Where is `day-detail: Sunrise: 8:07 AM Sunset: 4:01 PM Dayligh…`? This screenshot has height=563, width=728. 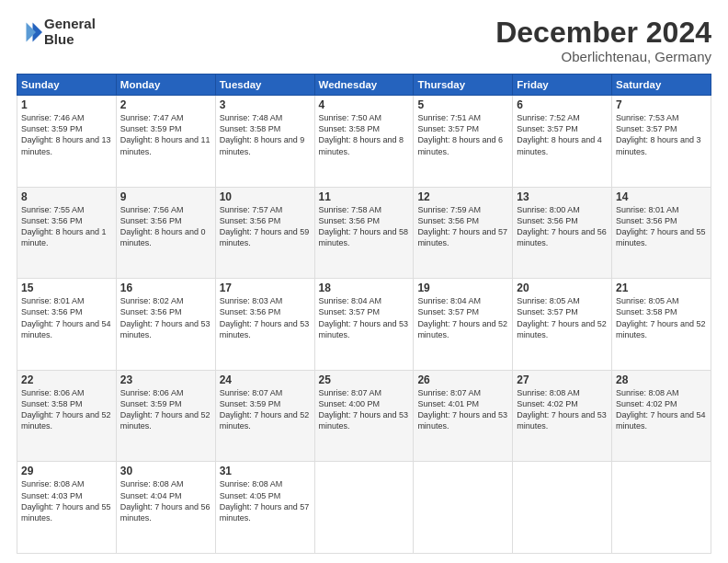
day-detail: Sunrise: 8:07 AM Sunset: 4:01 PM Dayligh… is located at coordinates (463, 410).